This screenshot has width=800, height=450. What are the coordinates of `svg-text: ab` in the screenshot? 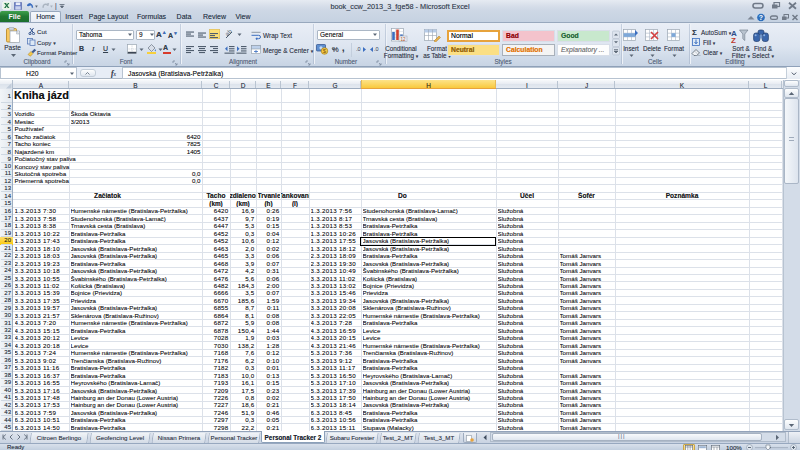 It's located at (228, 33).